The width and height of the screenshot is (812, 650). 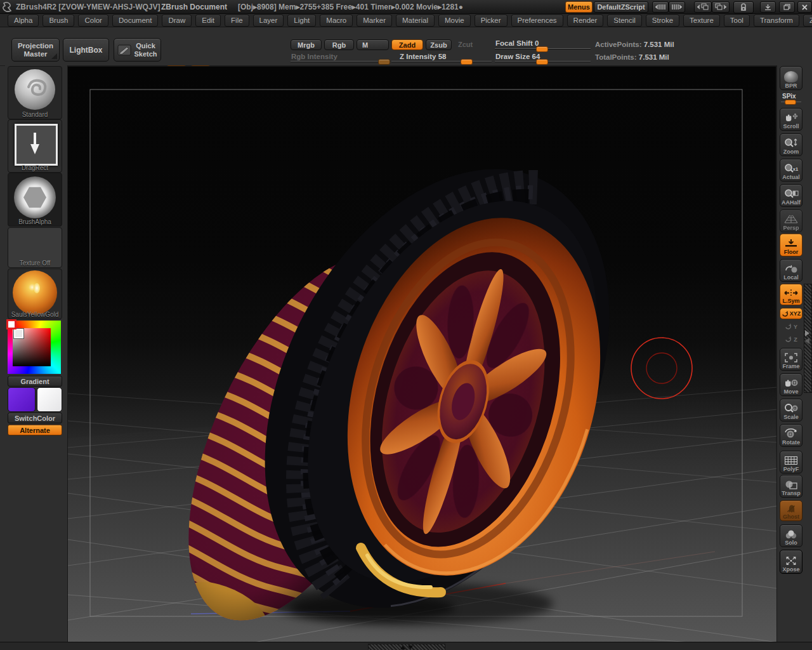 What do you see at coordinates (791, 245) in the screenshot?
I see `floor-button: Floor` at bounding box center [791, 245].